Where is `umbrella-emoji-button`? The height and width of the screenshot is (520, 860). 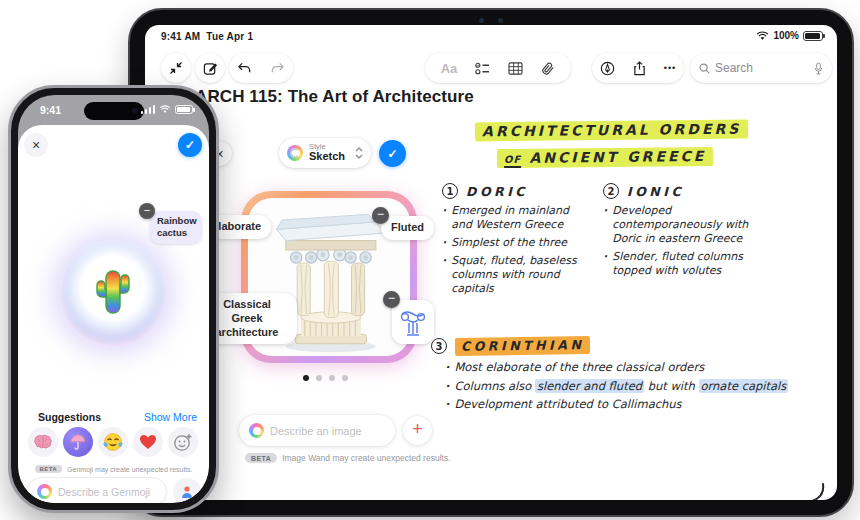
umbrella-emoji-button is located at coordinates (78, 442).